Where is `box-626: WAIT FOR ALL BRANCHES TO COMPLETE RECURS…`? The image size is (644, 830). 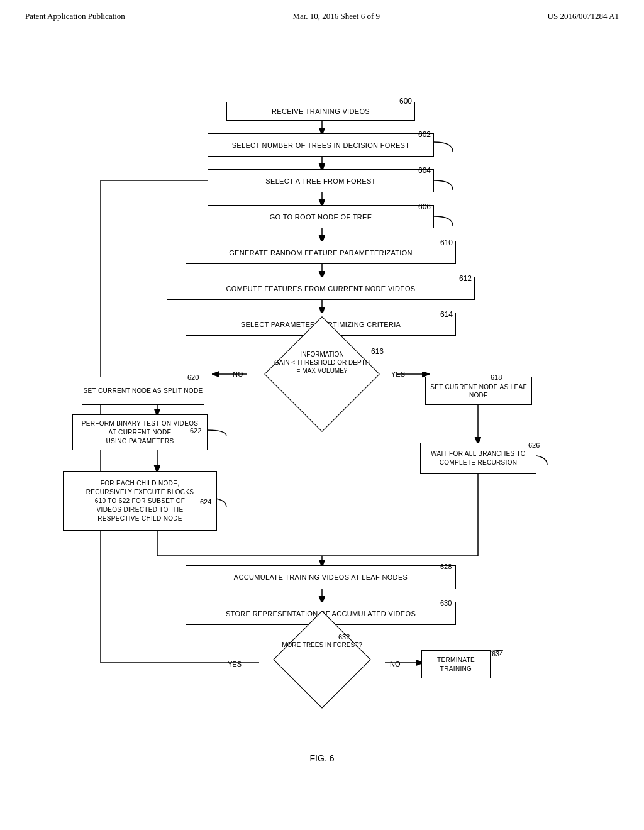 box-626: WAIT FOR ALL BRANCHES TO COMPLETE RECURS… is located at coordinates (478, 458).